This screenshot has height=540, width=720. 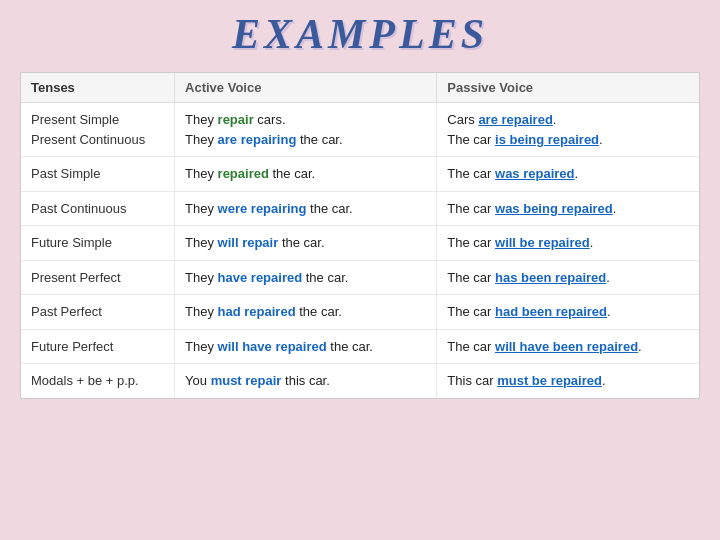 What do you see at coordinates (306, 346) in the screenshot?
I see `active-cell: They will have repaired the car.` at bounding box center [306, 346].